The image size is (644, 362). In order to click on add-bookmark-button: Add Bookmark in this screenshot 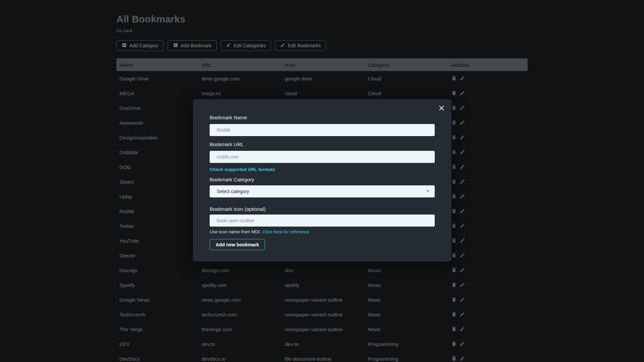, I will do `click(193, 46)`.